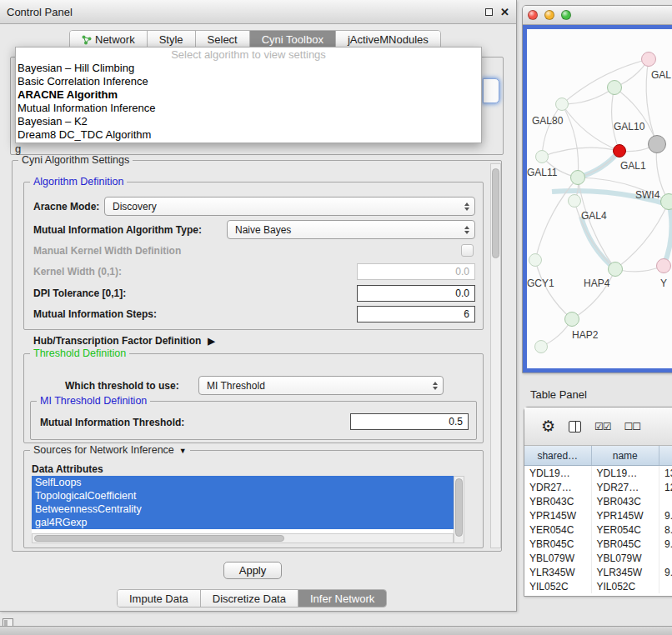  What do you see at coordinates (559, 530) in the screenshot?
I see `table-cell: YER054C` at bounding box center [559, 530].